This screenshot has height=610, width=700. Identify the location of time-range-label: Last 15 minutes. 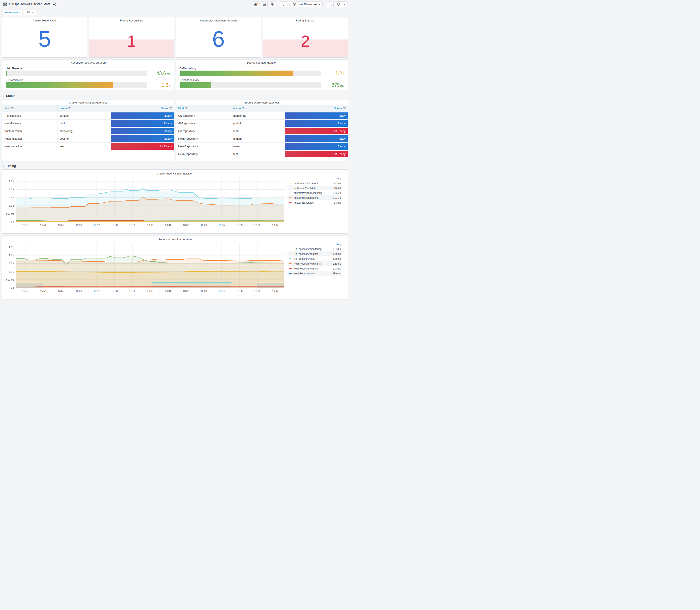
(307, 4).